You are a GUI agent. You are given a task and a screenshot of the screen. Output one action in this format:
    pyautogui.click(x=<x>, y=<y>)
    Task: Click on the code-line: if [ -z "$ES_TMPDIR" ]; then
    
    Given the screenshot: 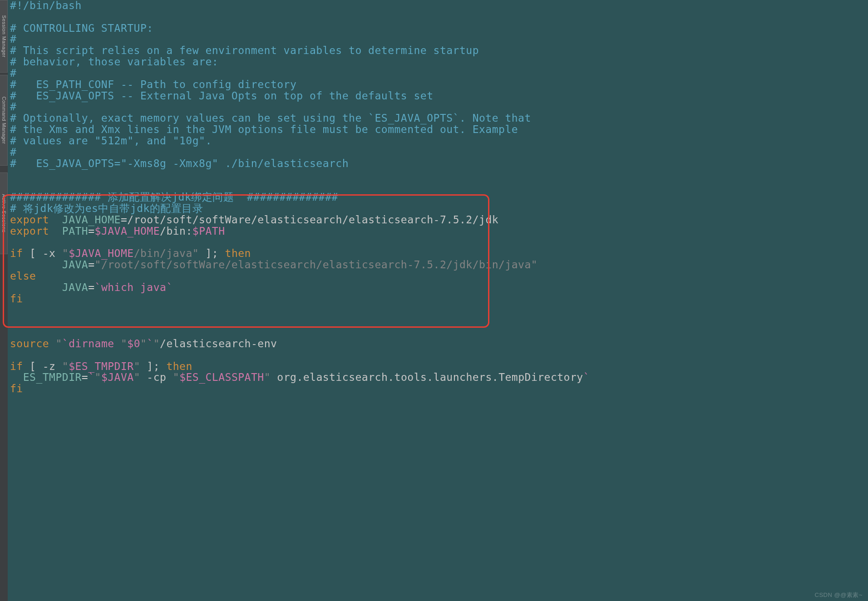 What is the action you would take?
    pyautogui.click(x=101, y=366)
    